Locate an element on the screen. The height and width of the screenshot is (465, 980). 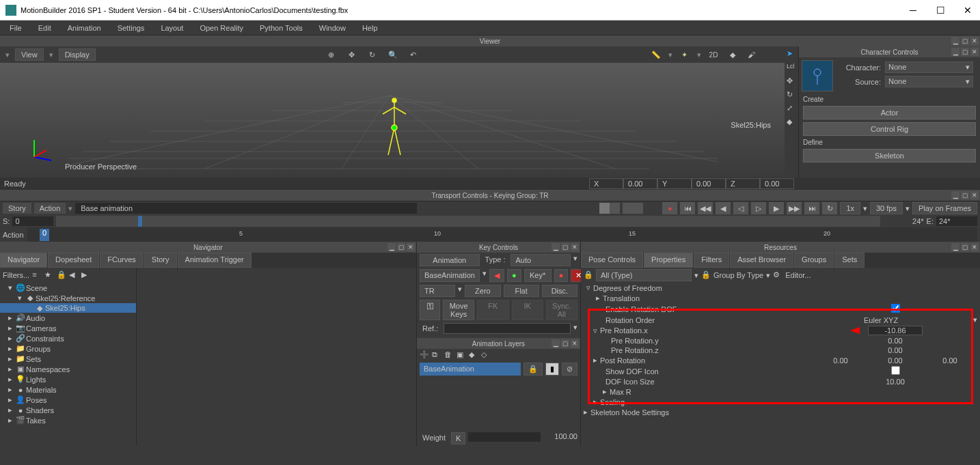
weight-slider is located at coordinates (504, 437).